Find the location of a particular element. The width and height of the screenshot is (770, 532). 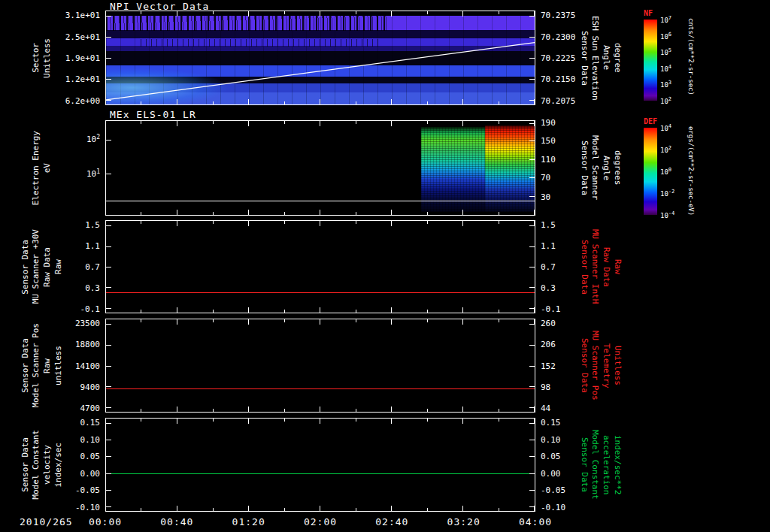

x-axis-labels: 00:0000:4001:2002:0002:4003:2004:00 is located at coordinates (320, 523).